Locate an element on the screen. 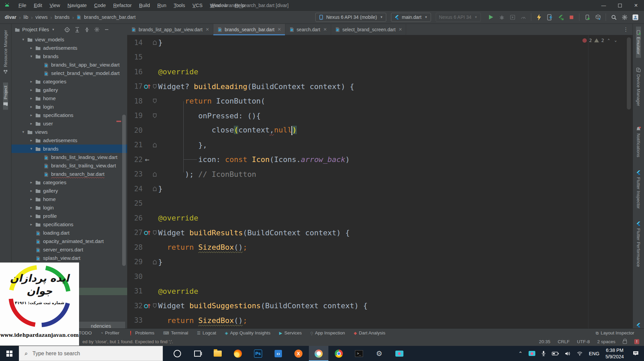  menu-navigate: Navigate is located at coordinates (77, 5).